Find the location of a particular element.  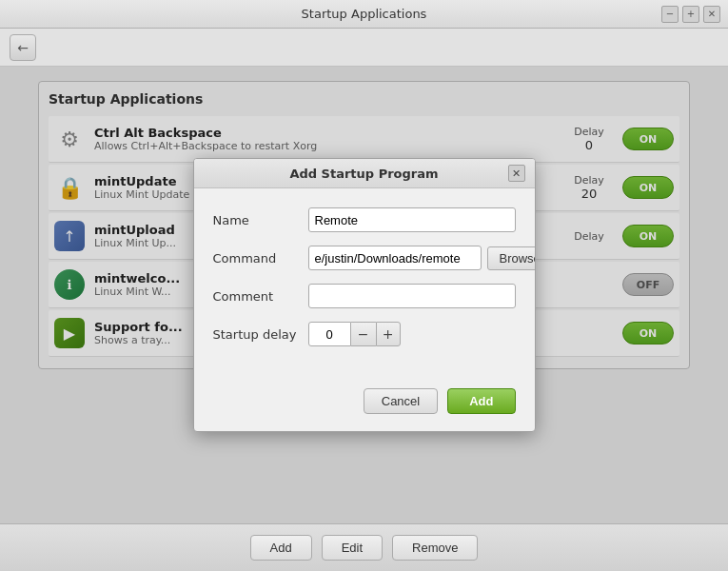

nav-bar: ← is located at coordinates (364, 48).